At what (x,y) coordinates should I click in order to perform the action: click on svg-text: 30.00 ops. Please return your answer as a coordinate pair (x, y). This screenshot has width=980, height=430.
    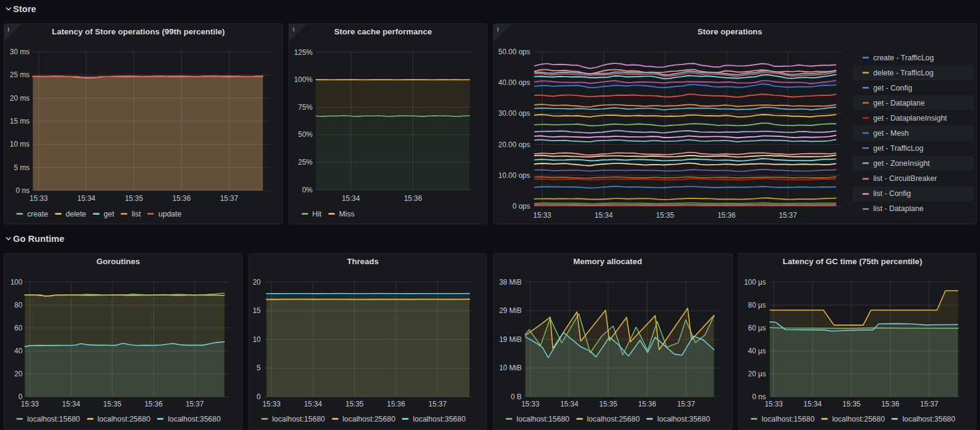
    Looking at the image, I should click on (514, 113).